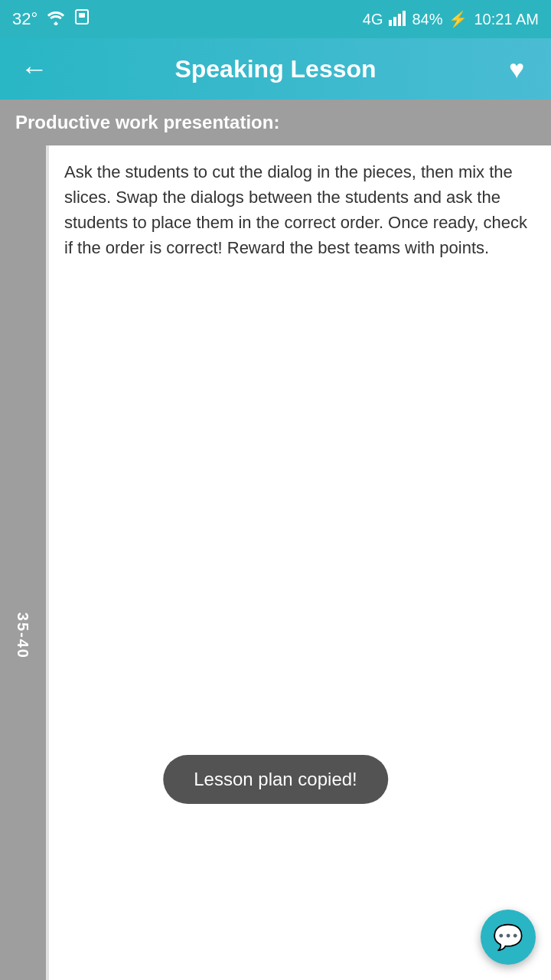 This screenshot has width=551, height=980. I want to click on sim-icon, so click(82, 19).